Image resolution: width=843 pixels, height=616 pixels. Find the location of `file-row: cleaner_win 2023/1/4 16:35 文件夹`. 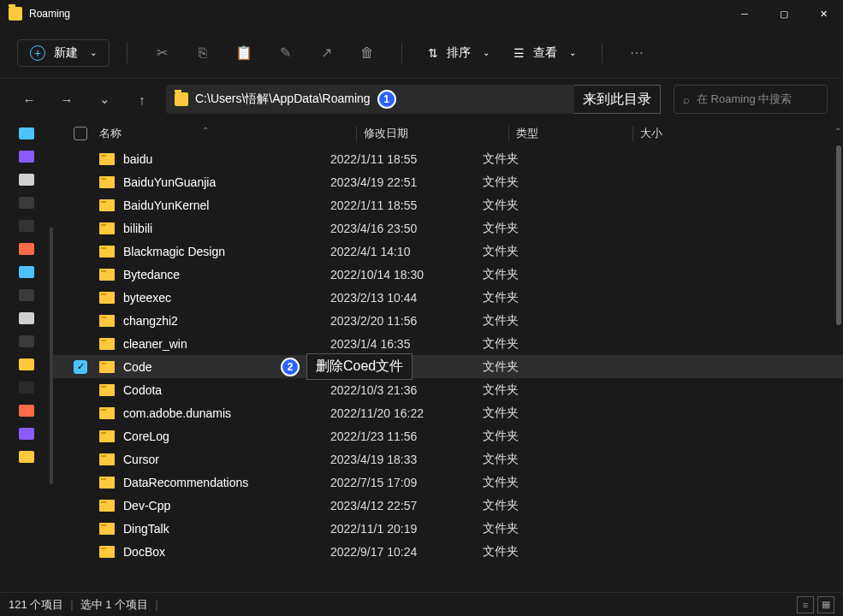

file-row: cleaner_win 2023/1/4 16:35 文件夹 is located at coordinates (448, 344).